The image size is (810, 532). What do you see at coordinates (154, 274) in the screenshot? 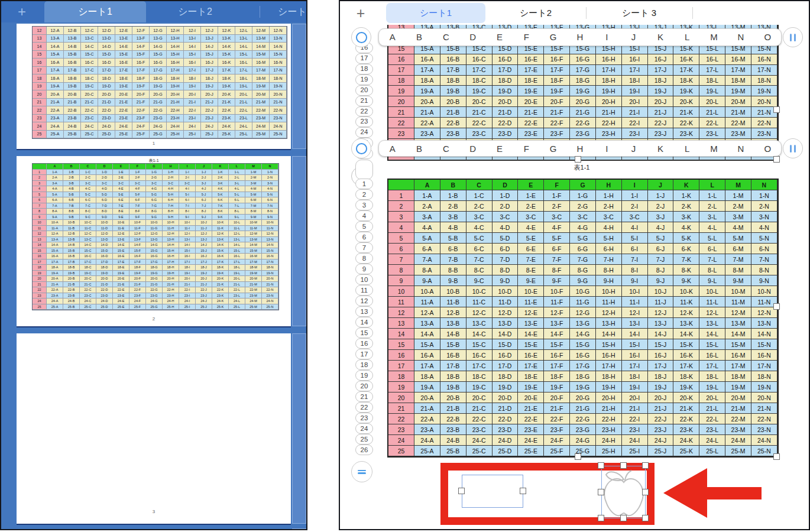
I see `table-cell: 19-G` at bounding box center [154, 274].